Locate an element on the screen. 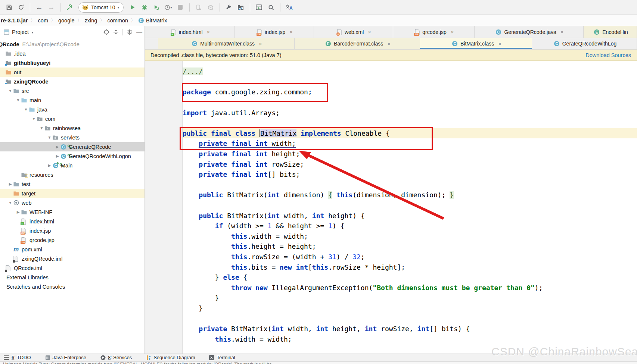 The image size is (637, 364). debug-button is located at coordinates (145, 7).